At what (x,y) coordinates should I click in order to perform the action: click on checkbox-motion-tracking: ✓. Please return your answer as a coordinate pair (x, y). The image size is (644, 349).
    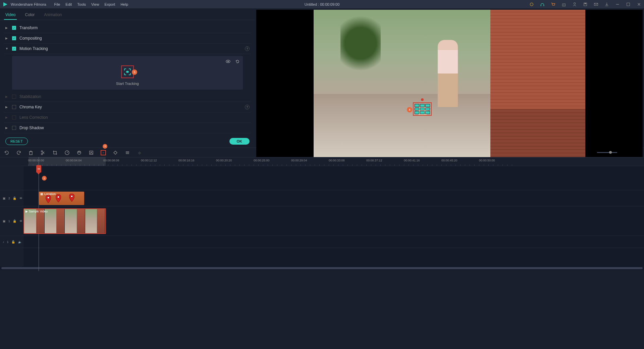
    Looking at the image, I should click on (14, 49).